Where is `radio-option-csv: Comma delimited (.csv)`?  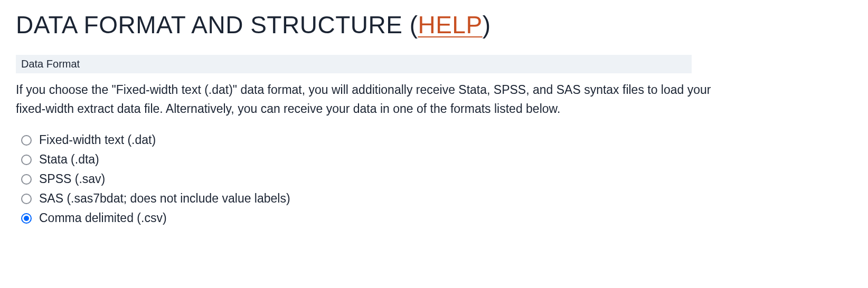
radio-option-csv: Comma delimited (.csv) is located at coordinates (437, 218).